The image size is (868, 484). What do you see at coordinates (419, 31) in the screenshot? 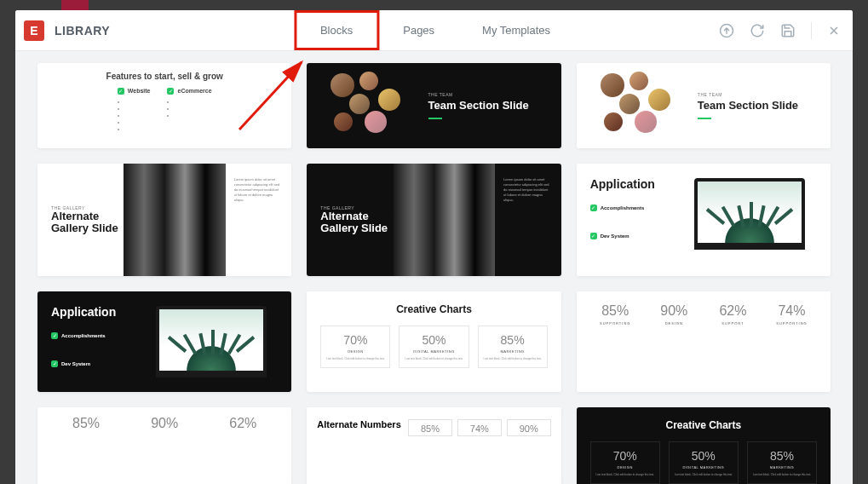
I see `tab-pages: Pages` at bounding box center [419, 31].